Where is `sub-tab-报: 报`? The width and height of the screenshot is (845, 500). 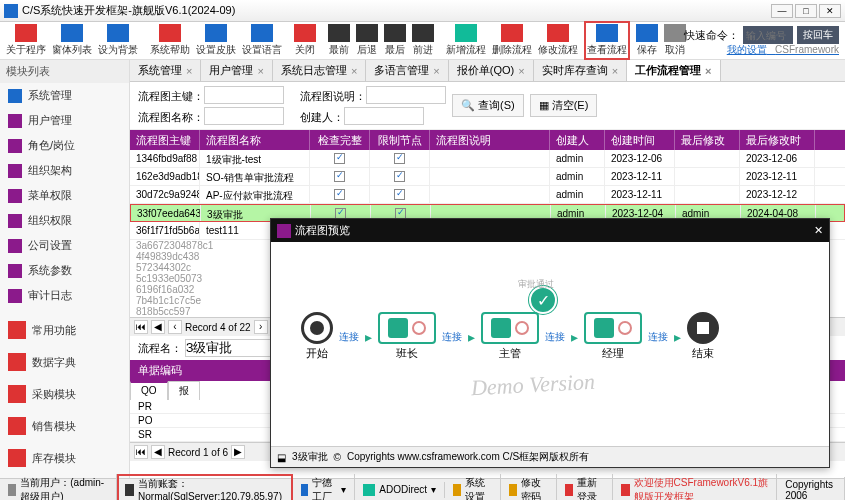 sub-tab-报: 报 is located at coordinates (184, 390).